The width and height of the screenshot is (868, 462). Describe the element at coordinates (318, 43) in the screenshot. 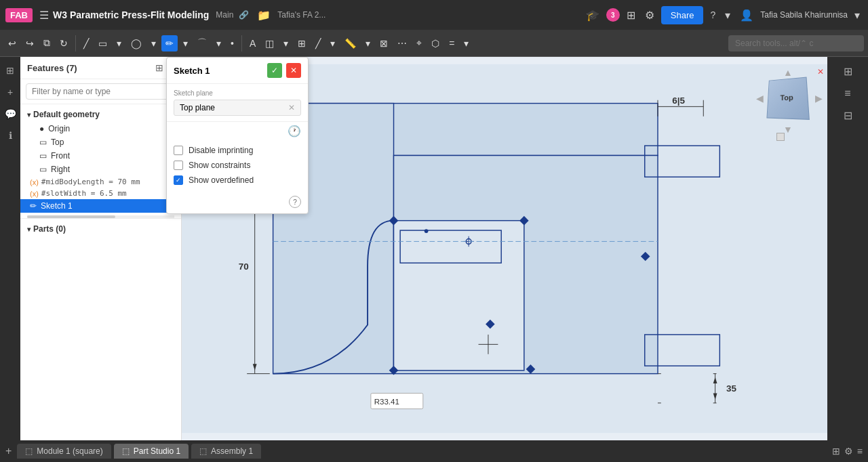

I see `trim-button: ╱` at that location.